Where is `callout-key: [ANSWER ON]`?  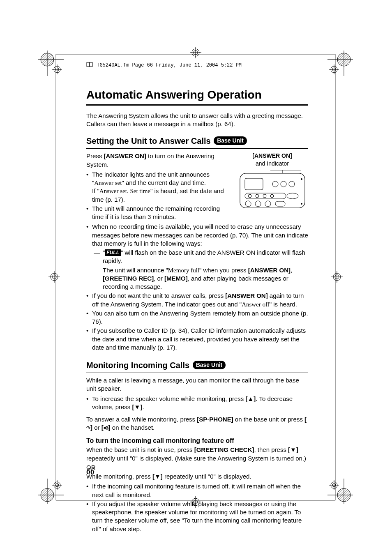 callout-key: [ANSWER ON] is located at coordinates (272, 156).